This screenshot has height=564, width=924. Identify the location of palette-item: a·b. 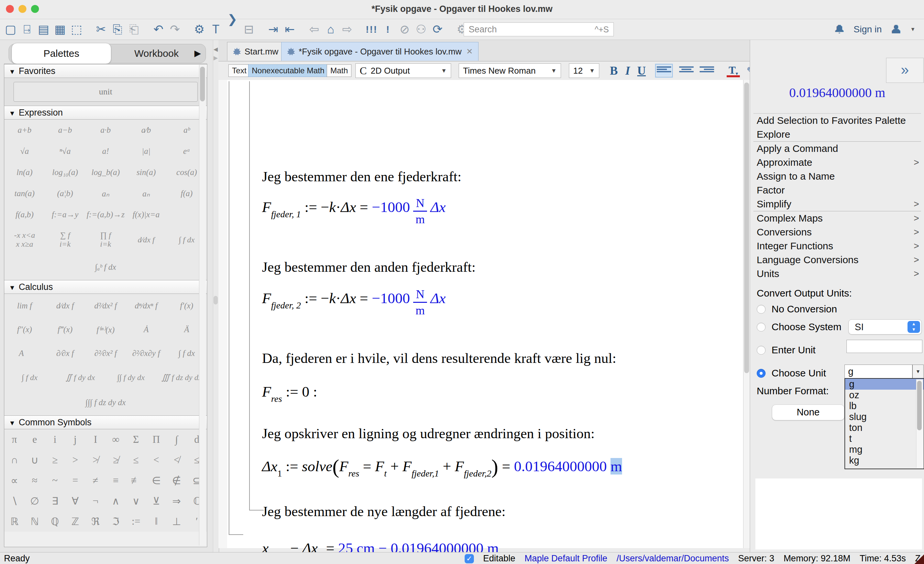
(106, 130).